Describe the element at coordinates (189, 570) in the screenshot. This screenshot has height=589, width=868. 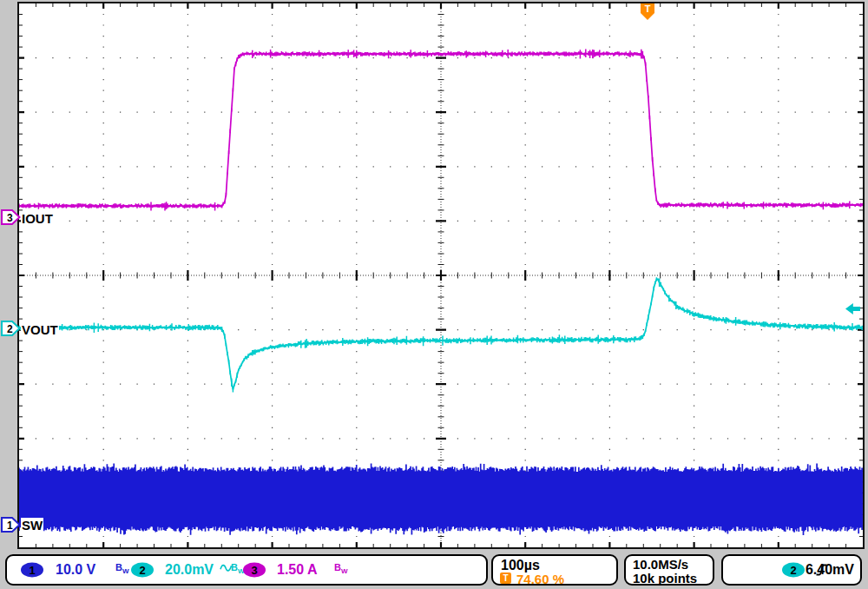
I see `ch2-scale-readout: 20.0mV` at that location.